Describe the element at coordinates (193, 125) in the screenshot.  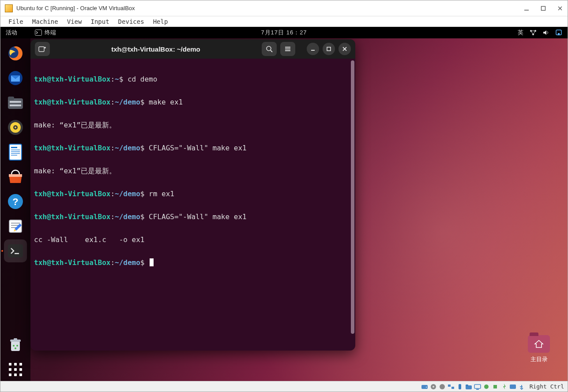
I see `terminal-line: make: “ex1”已是最新。` at that location.